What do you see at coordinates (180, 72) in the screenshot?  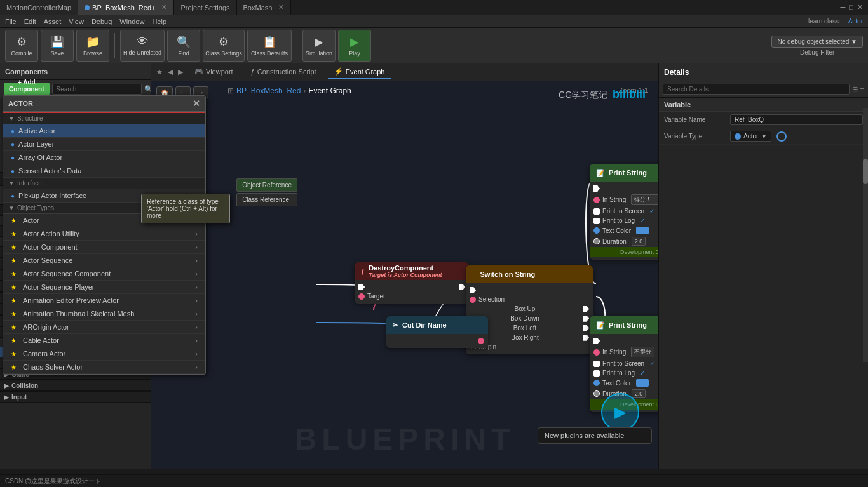 I see `nav-forward-btn: ▶` at bounding box center [180, 72].